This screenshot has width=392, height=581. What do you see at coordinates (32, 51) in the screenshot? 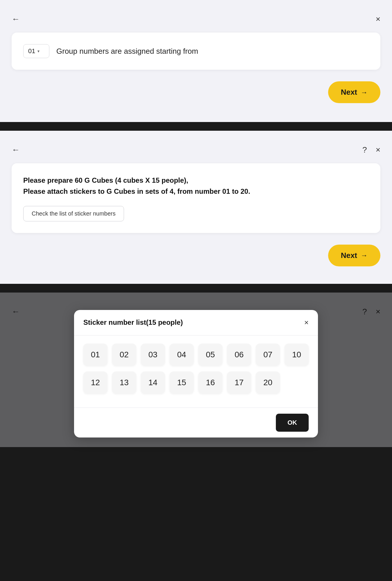
I see `dropdown-value: 01` at bounding box center [32, 51].